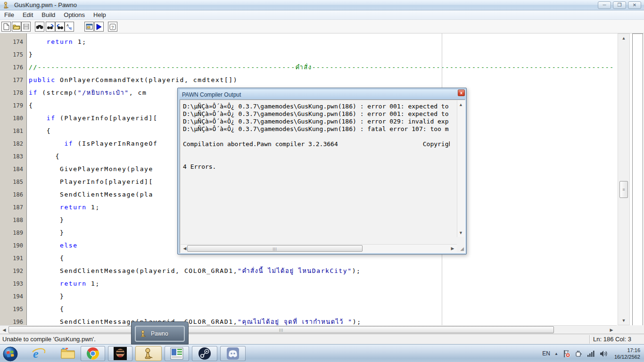 This screenshot has height=362, width=644. What do you see at coordinates (627, 357) in the screenshot?
I see `clock-date: 16/12/2562` at bounding box center [627, 357].